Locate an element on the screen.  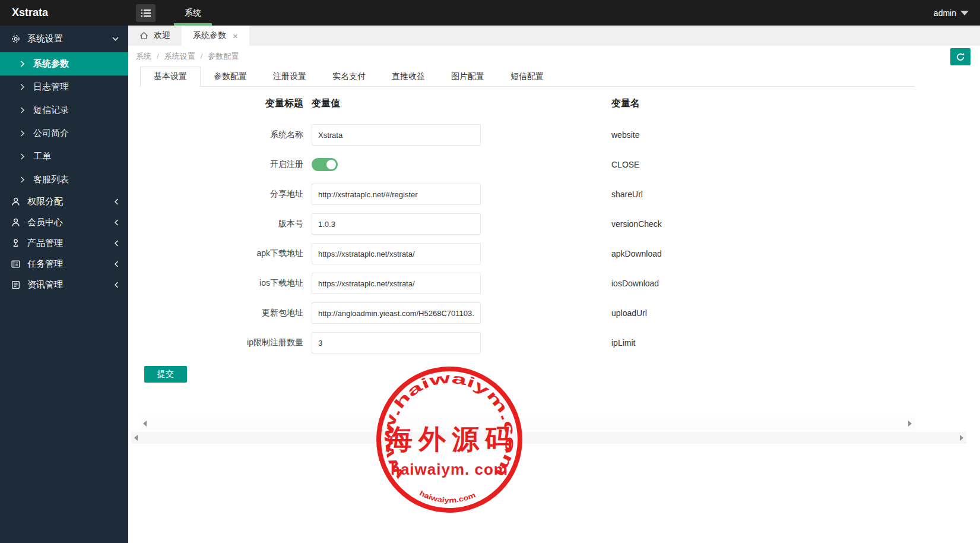
settings-tab-realname-pay: 实名支付 is located at coordinates (349, 76).